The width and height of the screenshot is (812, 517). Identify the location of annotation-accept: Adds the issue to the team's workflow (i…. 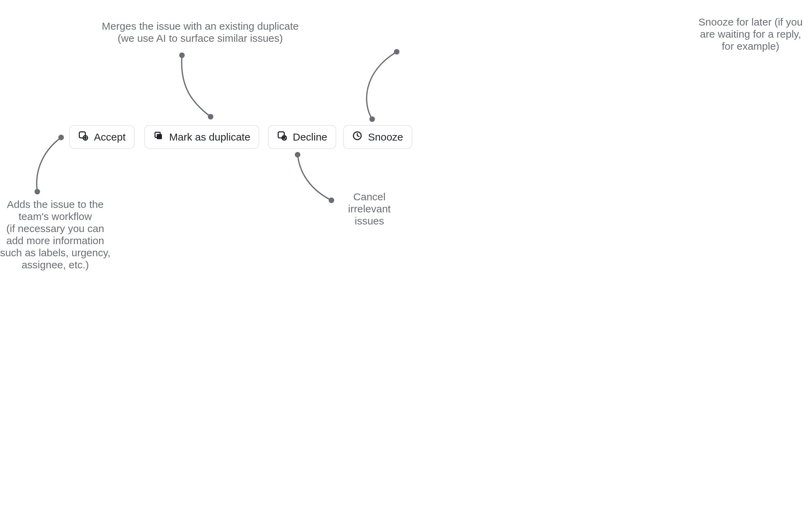
(55, 235).